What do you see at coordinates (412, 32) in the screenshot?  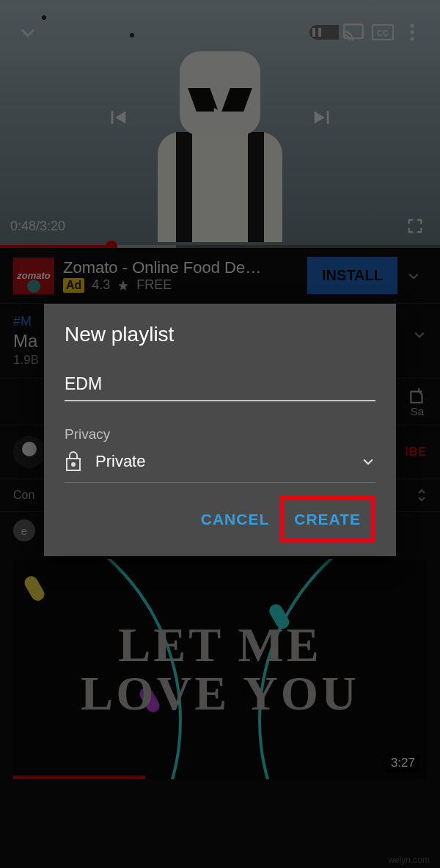 I see `more-vert-icon` at bounding box center [412, 32].